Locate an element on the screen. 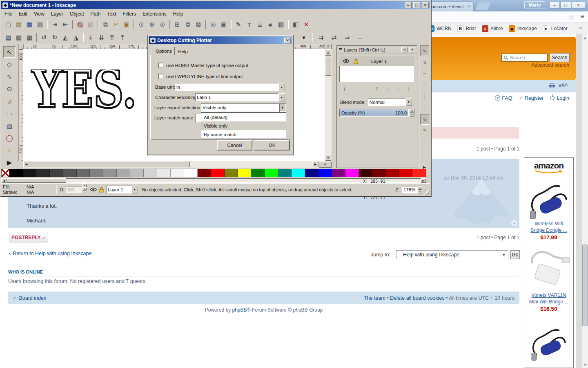  node-tool-icon: ◇ is located at coordinates (9, 64).